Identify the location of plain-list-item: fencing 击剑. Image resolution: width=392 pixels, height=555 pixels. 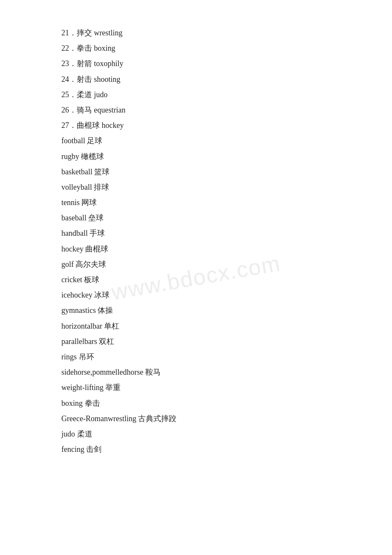
(196, 449).